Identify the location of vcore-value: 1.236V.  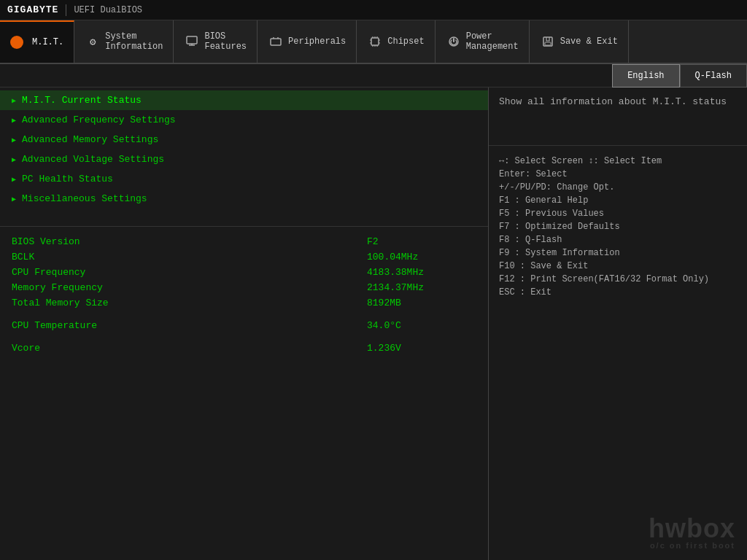
(422, 349).